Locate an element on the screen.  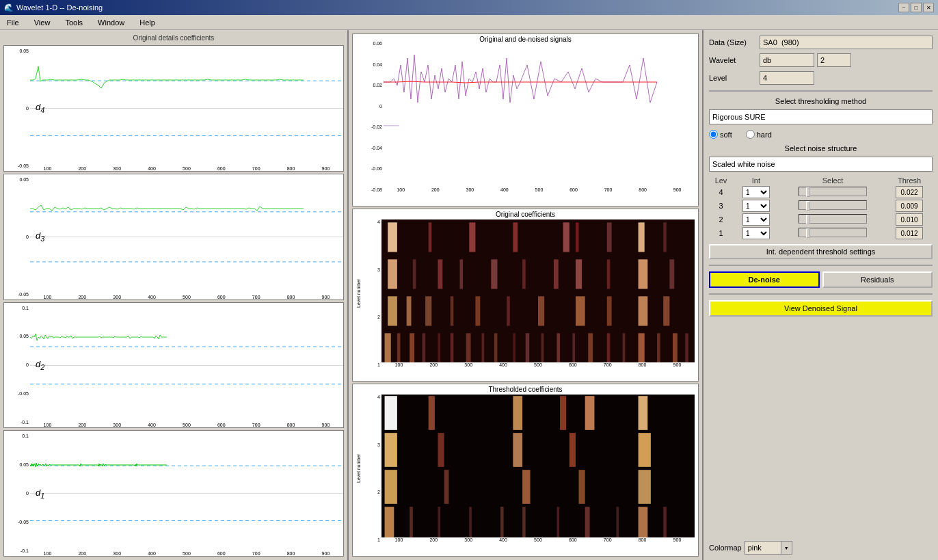
table-row-4: 4 1 is located at coordinates (820, 192).